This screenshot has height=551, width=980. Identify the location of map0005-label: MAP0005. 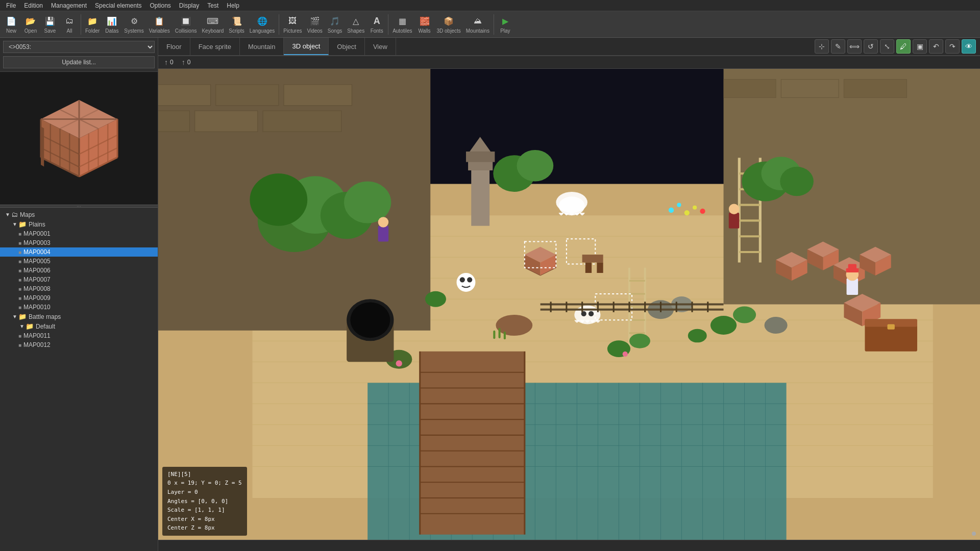
(37, 261).